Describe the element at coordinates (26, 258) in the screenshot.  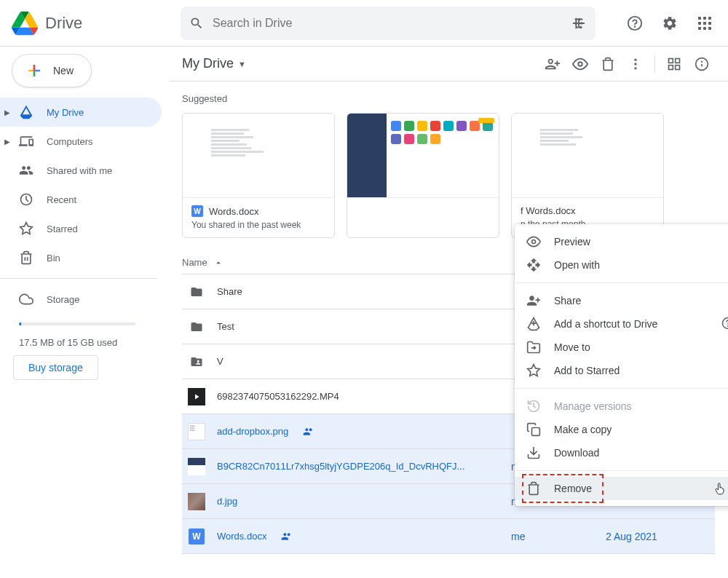
I see `bin-icon` at that location.